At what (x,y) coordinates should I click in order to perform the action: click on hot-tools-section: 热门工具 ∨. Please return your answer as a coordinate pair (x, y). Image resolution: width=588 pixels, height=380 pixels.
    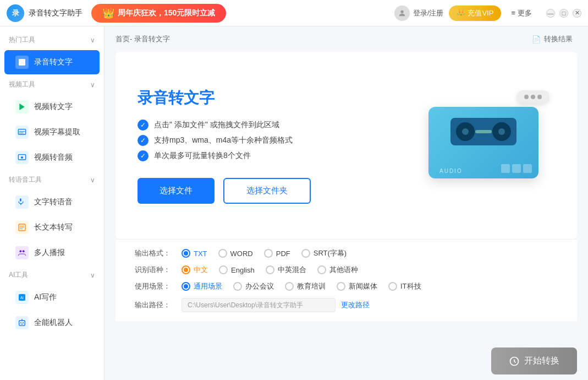
    Looking at the image, I should click on (52, 40).